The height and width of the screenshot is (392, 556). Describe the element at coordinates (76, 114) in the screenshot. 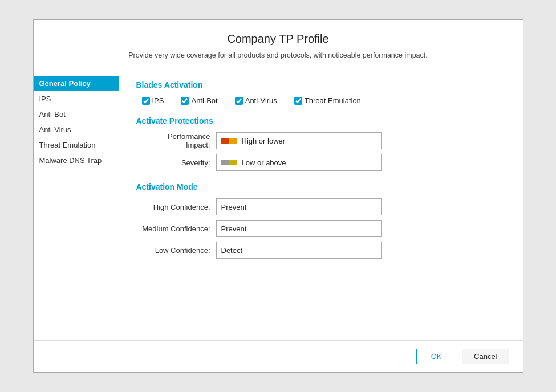

I see `sidebar-item-anti-bot: Anti-Bot` at that location.